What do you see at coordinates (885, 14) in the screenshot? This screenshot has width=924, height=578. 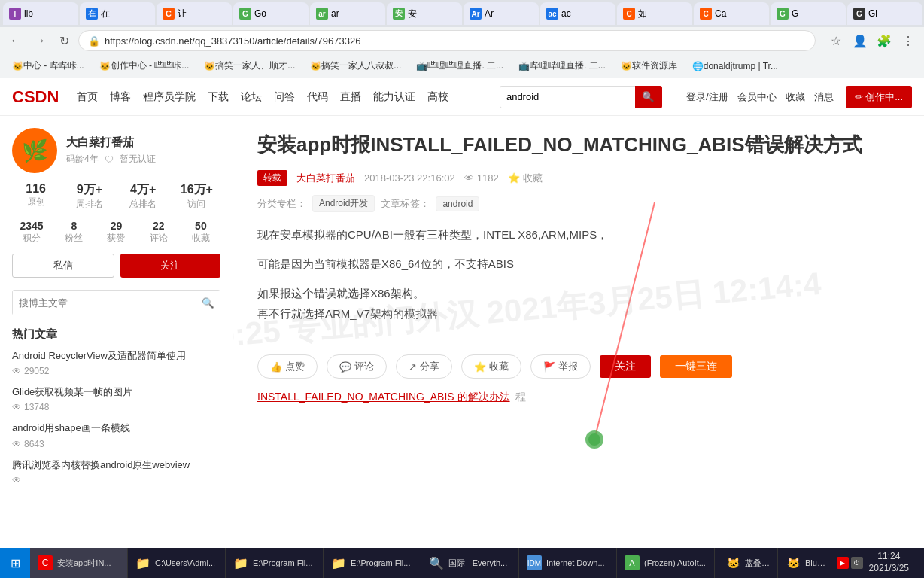 I see `tab-gi: G Gi` at bounding box center [885, 14].